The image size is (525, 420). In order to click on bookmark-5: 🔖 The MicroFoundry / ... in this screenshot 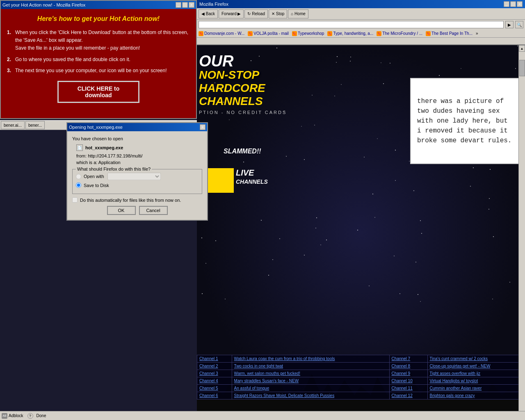, I will do `click(399, 34)`.